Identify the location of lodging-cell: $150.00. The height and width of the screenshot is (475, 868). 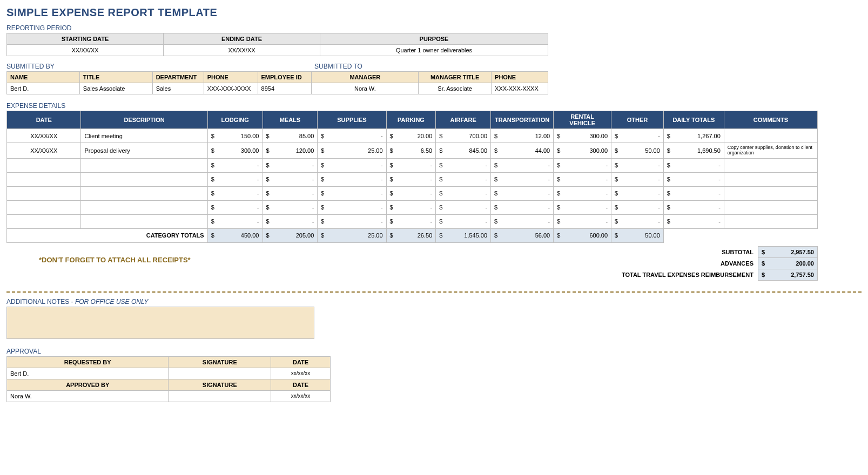
(235, 136).